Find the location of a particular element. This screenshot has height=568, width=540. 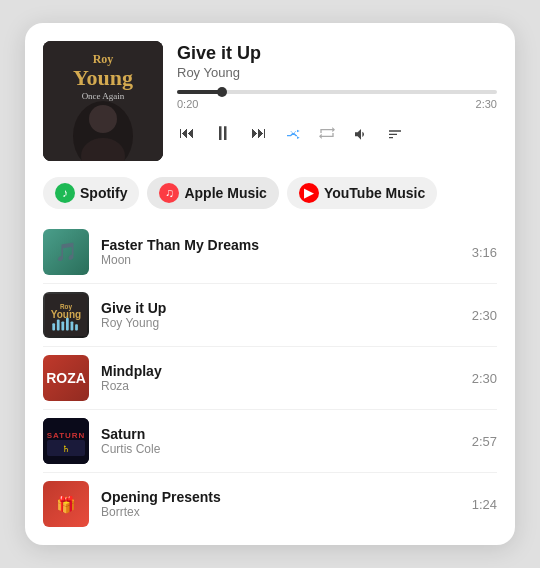

queue-button is located at coordinates (395, 133).